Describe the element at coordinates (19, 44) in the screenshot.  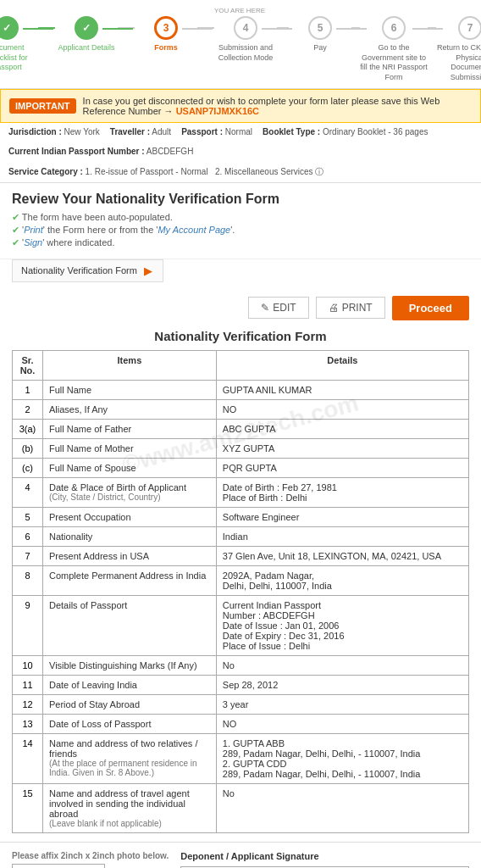
I see `step-1: ✓ Document Checklist for Passport` at that location.